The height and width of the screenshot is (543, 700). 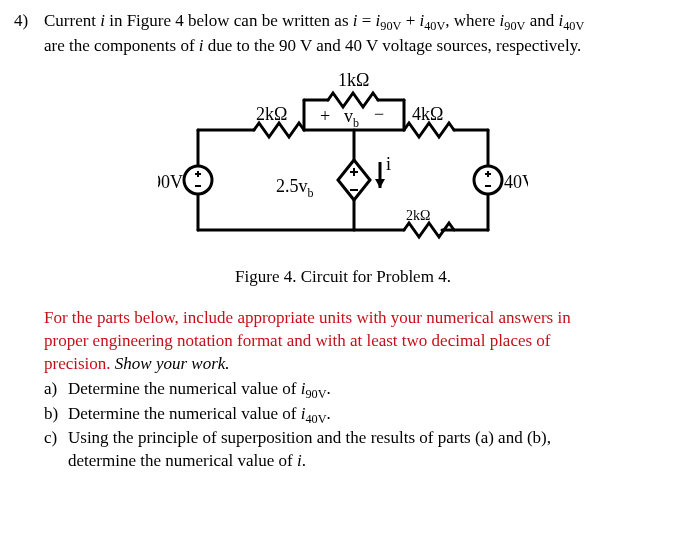 I want to click on txt: Current, so click(x=72, y=20).